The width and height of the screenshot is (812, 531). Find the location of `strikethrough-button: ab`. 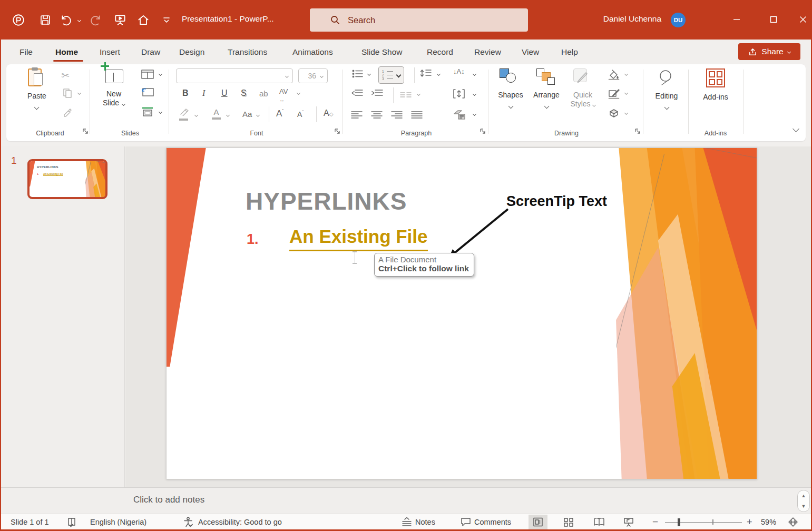

strikethrough-button: ab is located at coordinates (263, 94).